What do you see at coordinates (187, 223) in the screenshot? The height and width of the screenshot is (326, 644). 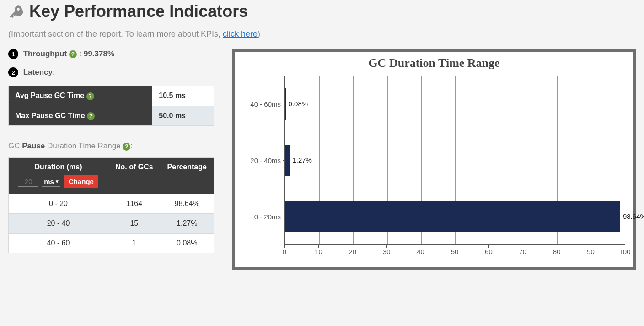 I see `cell-pct: 1.27%` at bounding box center [187, 223].